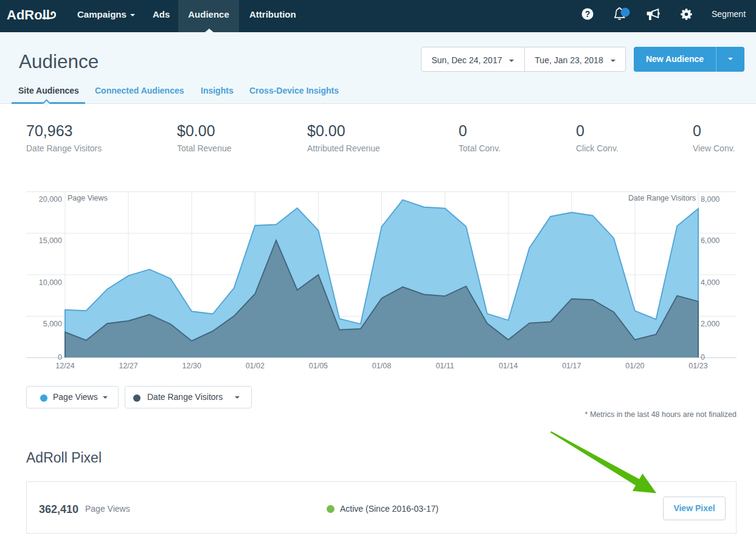 Image resolution: width=756 pixels, height=547 pixels. I want to click on svg-text: 12/27, so click(128, 366).